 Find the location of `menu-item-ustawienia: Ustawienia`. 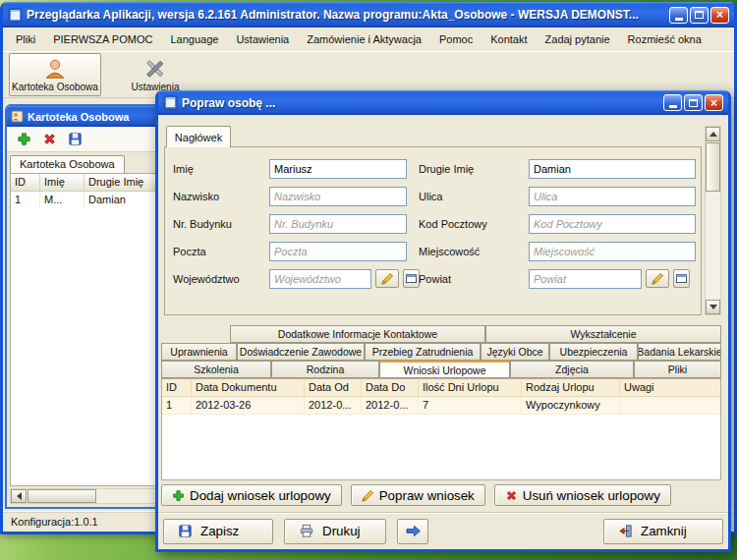

menu-item-ustawienia: Ustawienia is located at coordinates (262, 39).